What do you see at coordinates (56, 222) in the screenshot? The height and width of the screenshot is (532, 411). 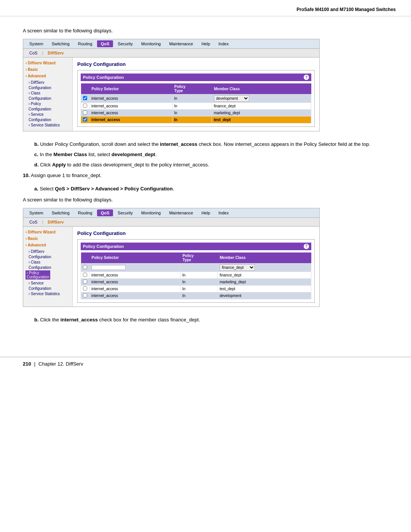 I see `tab-diffserv-2: DiffServ` at bounding box center [56, 222].